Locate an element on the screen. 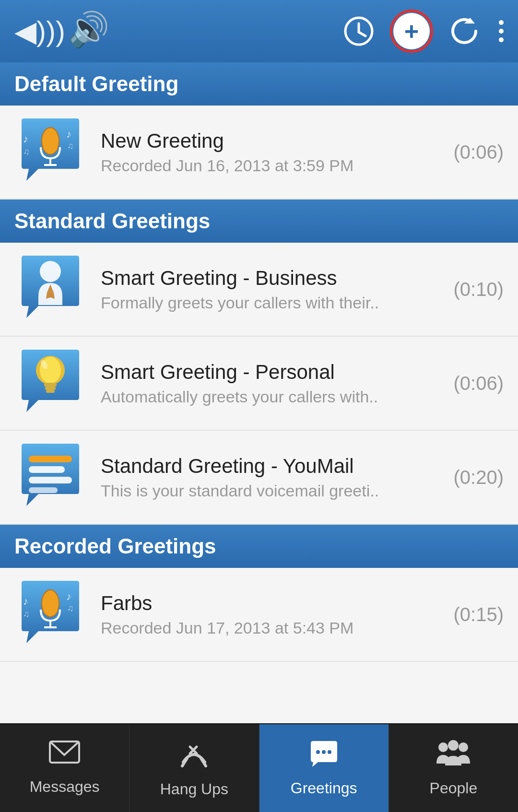 This screenshot has height=812, width=518. person-bubble-icon is located at coordinates (50, 289).